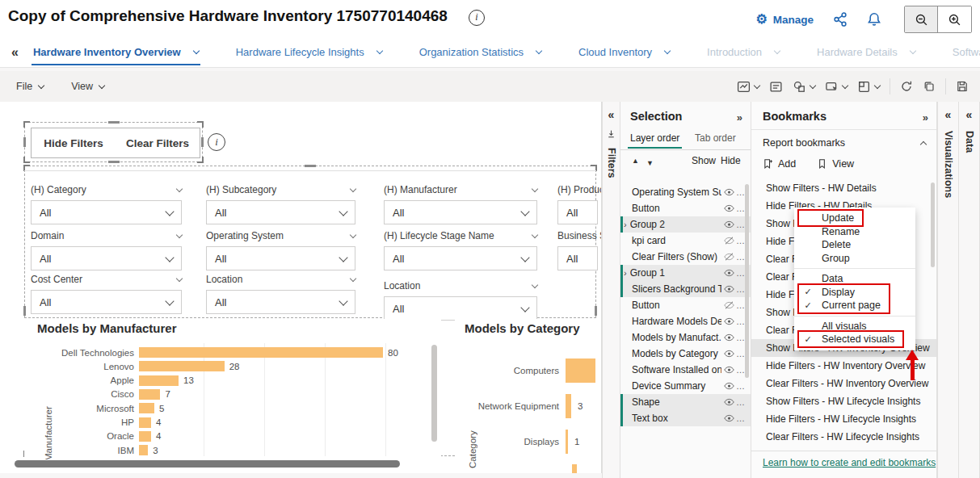 The height and width of the screenshot is (478, 980). I want to click on tab-hardware-inventory-overview: Hardware Inventory Overview, so click(116, 52).